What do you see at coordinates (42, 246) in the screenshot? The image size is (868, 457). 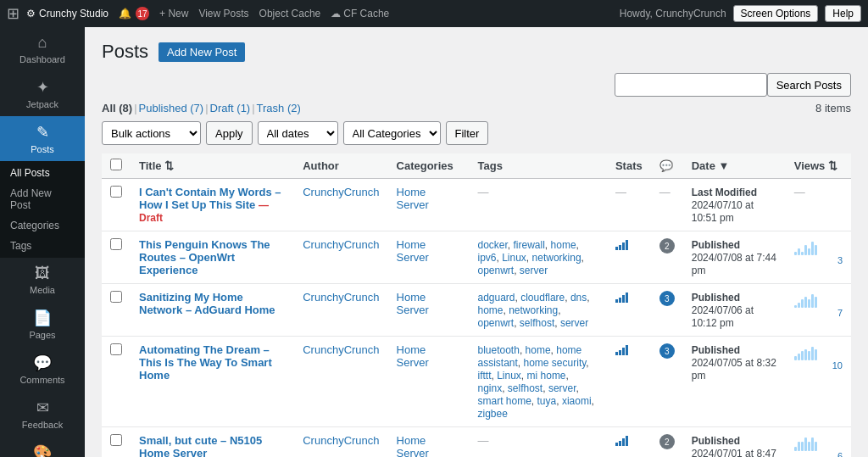 I see `submenu-tags: Tags` at bounding box center [42, 246].